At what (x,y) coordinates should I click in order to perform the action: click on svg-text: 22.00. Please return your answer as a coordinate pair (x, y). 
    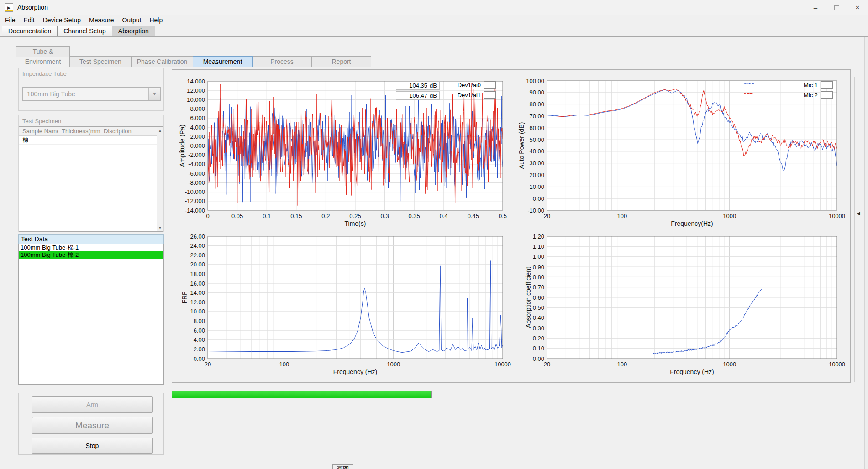
    Looking at the image, I should click on (197, 255).